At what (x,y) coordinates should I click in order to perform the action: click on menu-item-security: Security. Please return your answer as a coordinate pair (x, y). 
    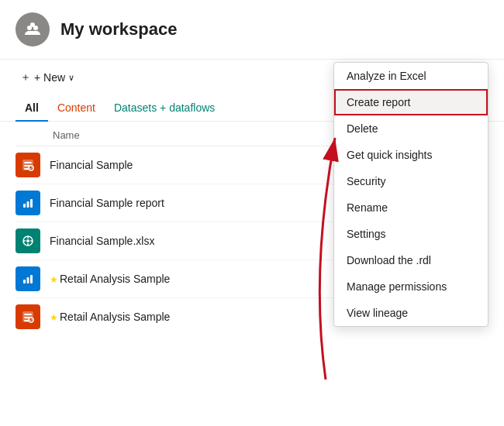
    Looking at the image, I should click on (411, 181).